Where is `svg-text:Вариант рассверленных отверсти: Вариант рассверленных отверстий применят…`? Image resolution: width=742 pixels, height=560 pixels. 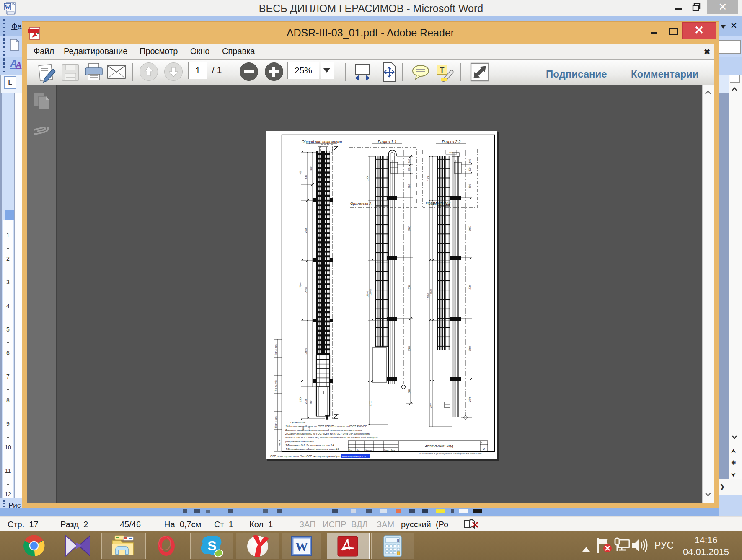
svg-text:Вариант рассверленных отверсти: Вариант рассверленных отверстий применят… is located at coordinates (324, 430).